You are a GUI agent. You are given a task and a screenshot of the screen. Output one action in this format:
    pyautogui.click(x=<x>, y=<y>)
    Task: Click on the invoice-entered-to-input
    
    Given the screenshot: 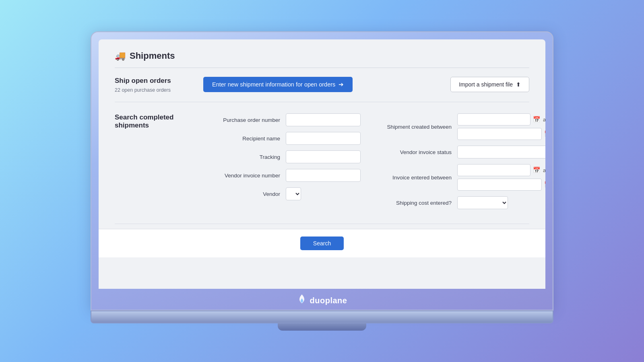 What is the action you would take?
    pyautogui.click(x=500, y=185)
    